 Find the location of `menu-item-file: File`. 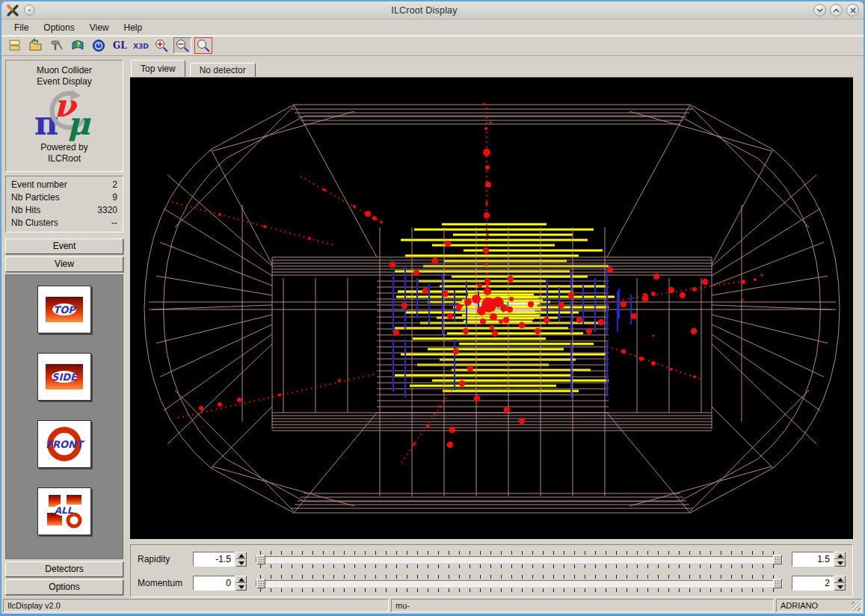

menu-item-file: File is located at coordinates (21, 28).